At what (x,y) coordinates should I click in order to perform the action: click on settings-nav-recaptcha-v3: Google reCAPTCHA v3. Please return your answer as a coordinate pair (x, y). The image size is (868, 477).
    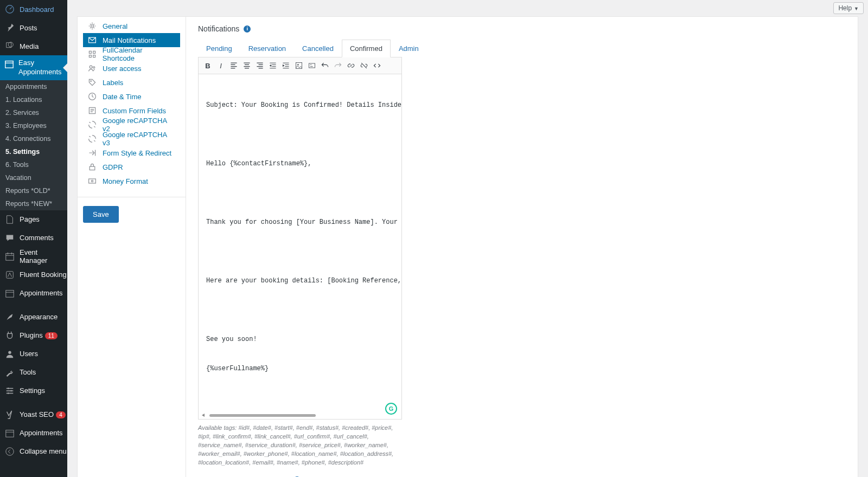
    Looking at the image, I should click on (131, 139).